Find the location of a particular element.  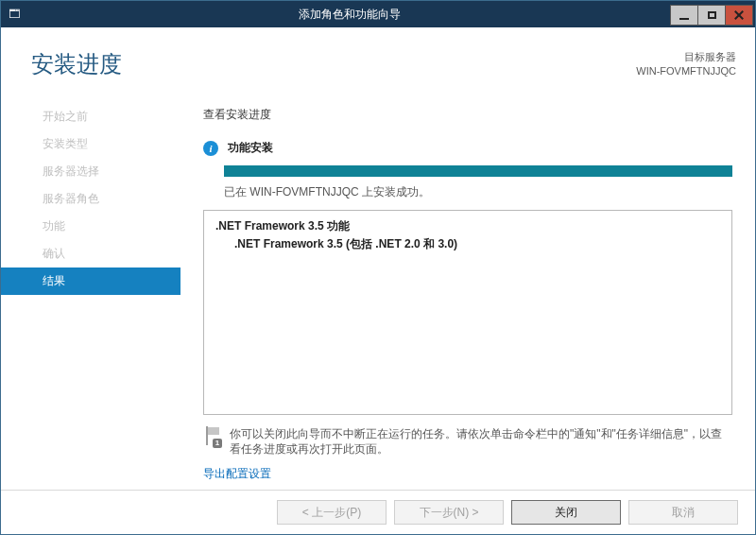

flag-icon: 1 is located at coordinates (212, 437).